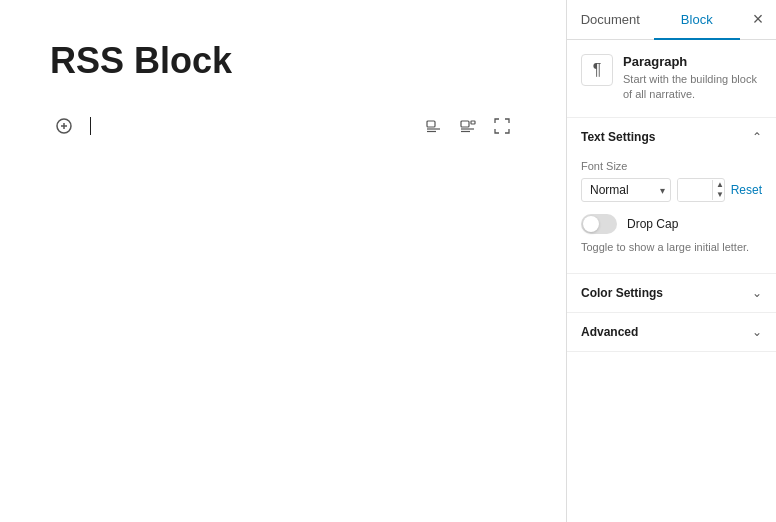 Image resolution: width=776 pixels, height=522 pixels. I want to click on toolbar-right, so click(468, 126).